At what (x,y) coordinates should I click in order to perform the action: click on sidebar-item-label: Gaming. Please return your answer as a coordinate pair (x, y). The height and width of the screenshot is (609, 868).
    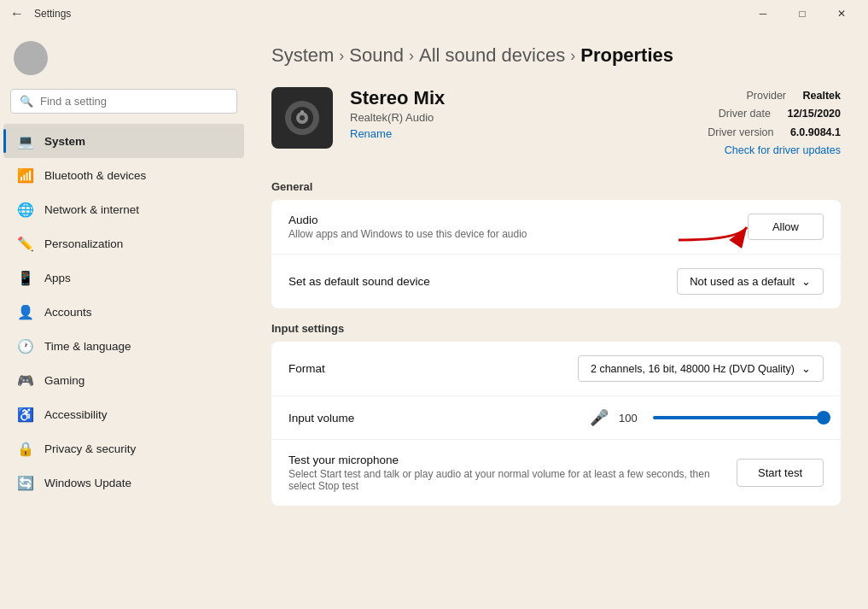
    Looking at the image, I should click on (65, 381).